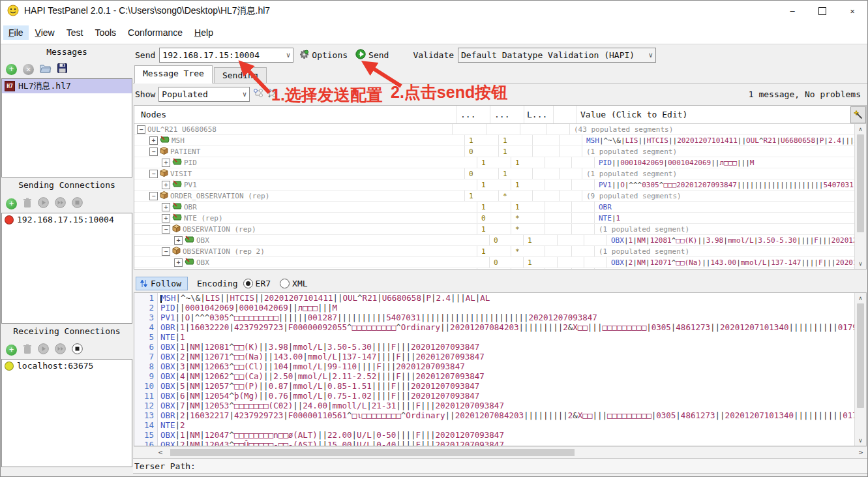 This screenshot has height=477, width=868. What do you see at coordinates (106, 33) in the screenshot?
I see `menu-item-tools: Tools` at bounding box center [106, 33].